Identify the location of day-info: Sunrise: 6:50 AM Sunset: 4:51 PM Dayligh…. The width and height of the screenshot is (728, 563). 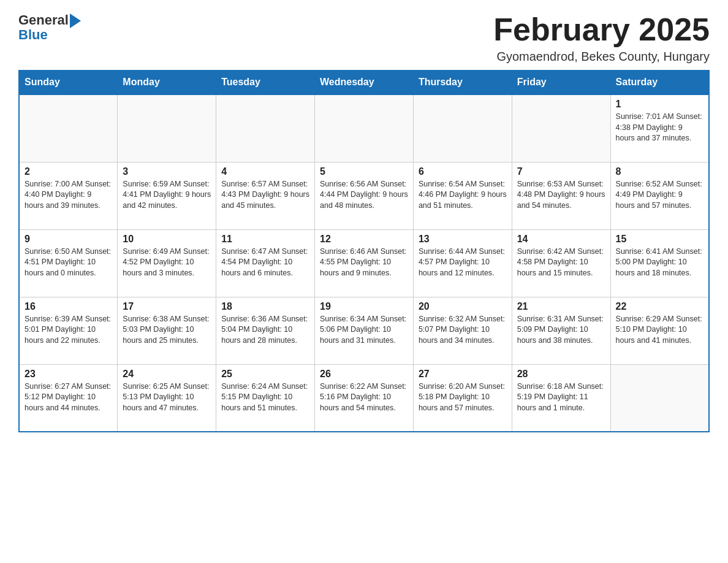
(69, 262).